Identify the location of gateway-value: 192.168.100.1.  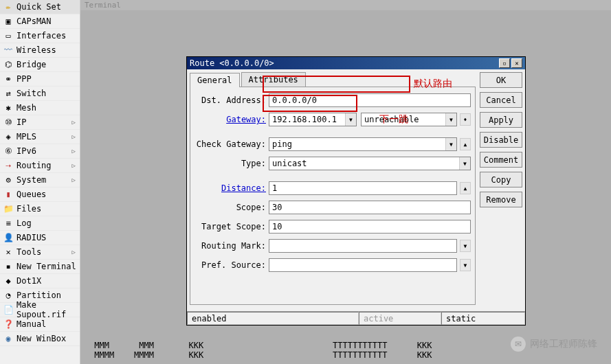
(304, 120).